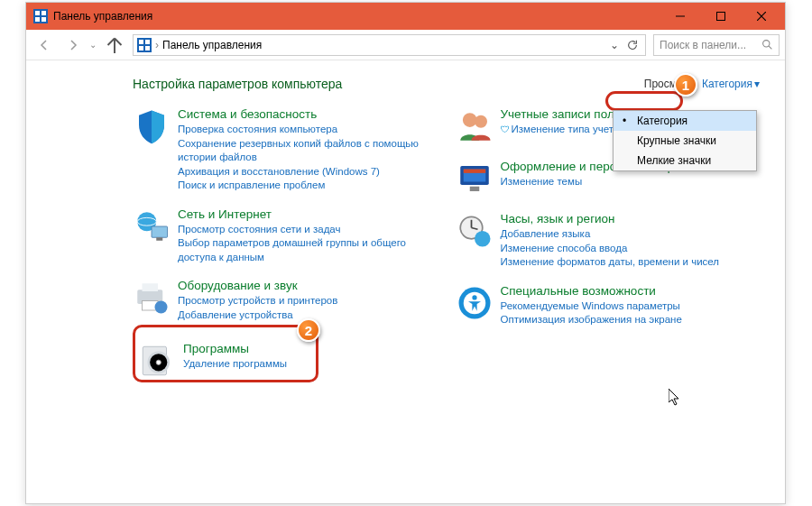 This screenshot has width=812, height=506. Describe the element at coordinates (157, 361) in the screenshot. I see `disc-box-icon` at that location.